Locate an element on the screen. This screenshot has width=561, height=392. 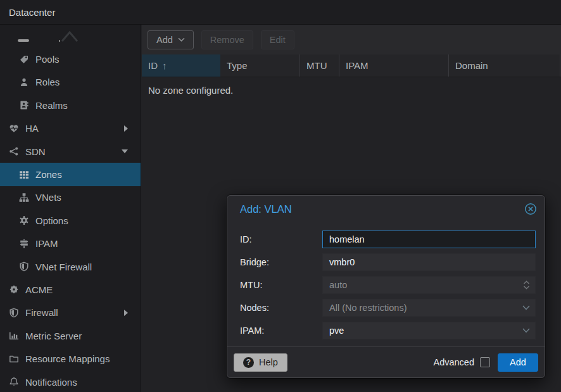
column-header-id: ID ↑ is located at coordinates (181, 66).